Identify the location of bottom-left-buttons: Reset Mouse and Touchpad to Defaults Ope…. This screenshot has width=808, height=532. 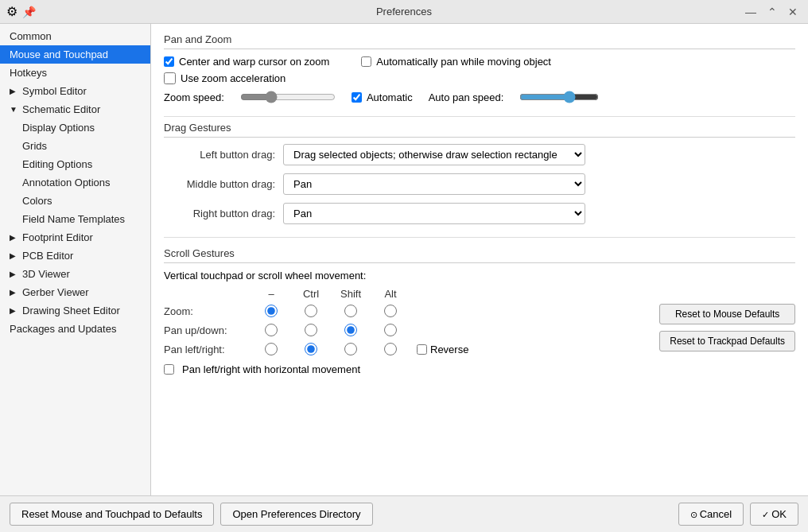
(191, 514).